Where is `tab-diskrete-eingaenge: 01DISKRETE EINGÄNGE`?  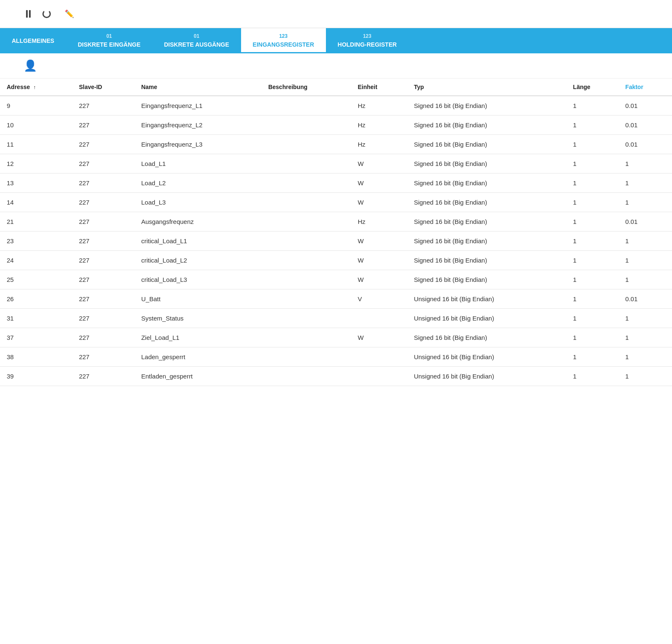 tab-diskrete-eingaenge: 01DISKRETE EINGÄNGE is located at coordinates (109, 41).